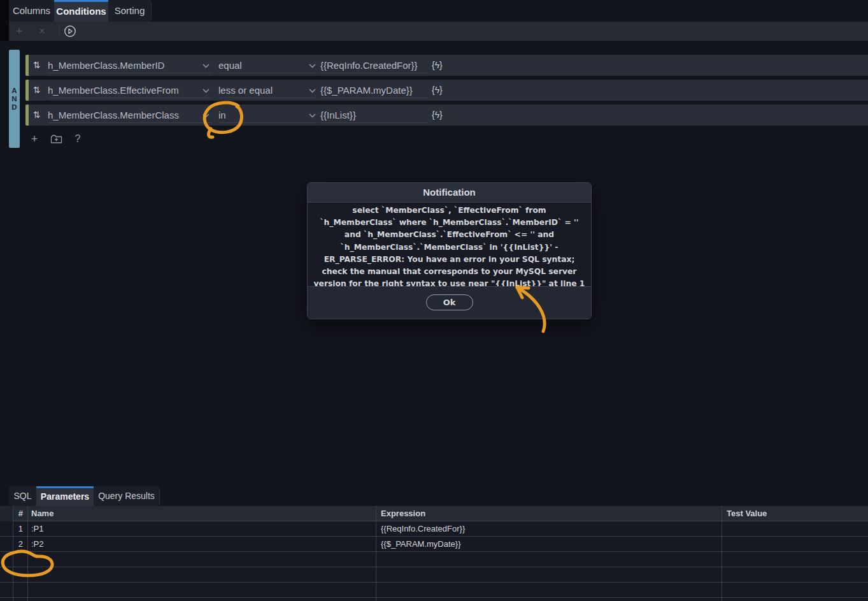 Image resolution: width=868 pixels, height=601 pixels. I want to click on ok-button: Ok, so click(450, 302).